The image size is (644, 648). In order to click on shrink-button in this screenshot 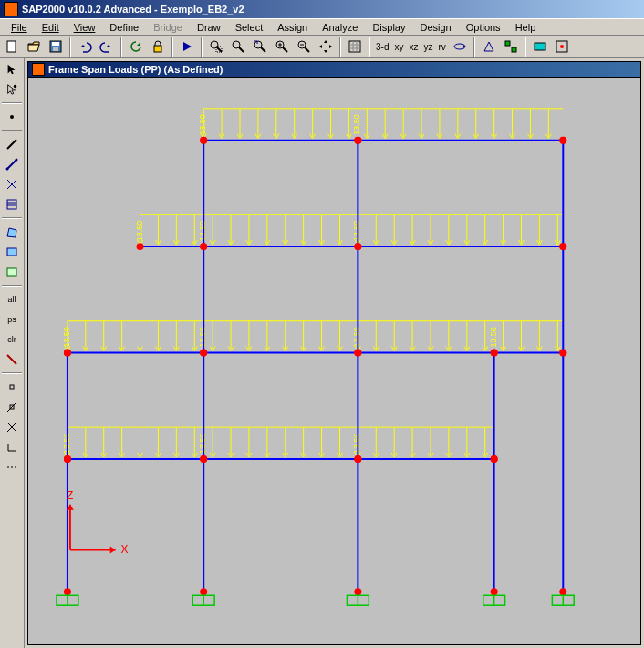, I will do `click(511, 47)`.